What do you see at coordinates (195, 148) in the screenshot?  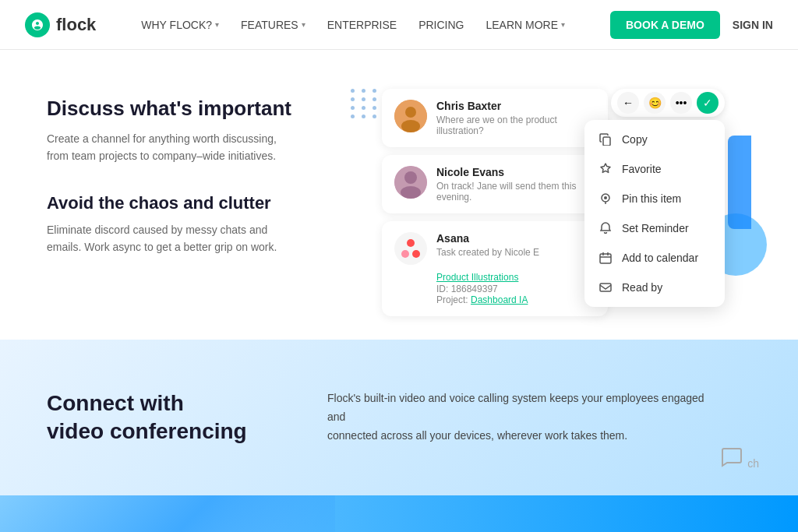 I see `hero-desc-1: Create a channel for anything worth disc…` at bounding box center [195, 148].